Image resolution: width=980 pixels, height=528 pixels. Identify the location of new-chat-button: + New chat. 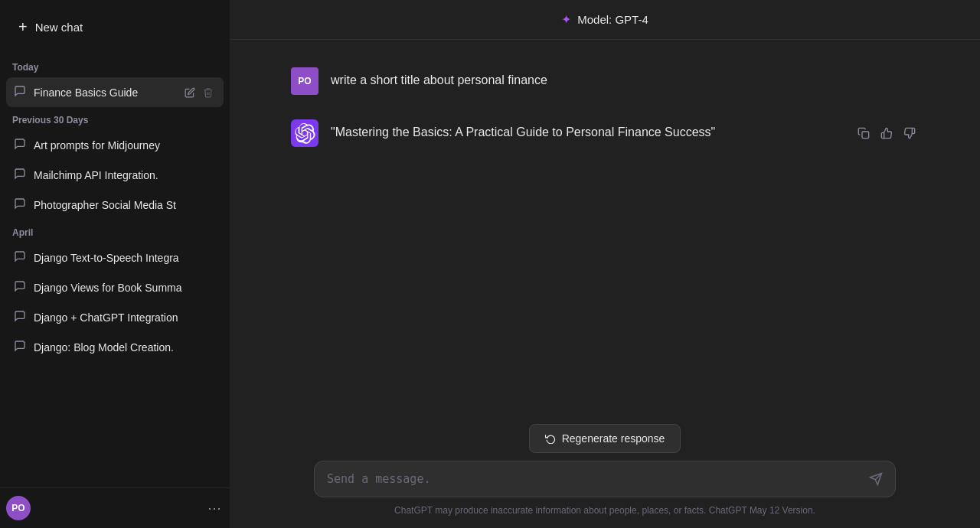
(115, 28).